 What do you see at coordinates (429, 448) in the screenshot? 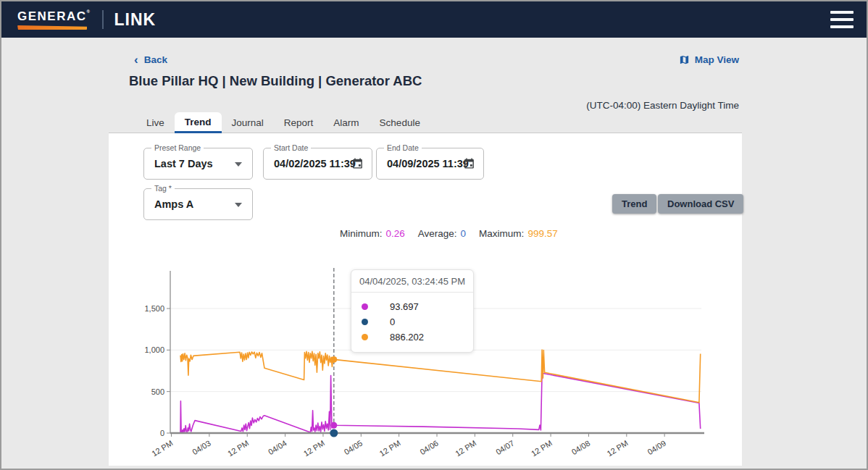
I see `x-tick-label: 04/06` at bounding box center [429, 448].